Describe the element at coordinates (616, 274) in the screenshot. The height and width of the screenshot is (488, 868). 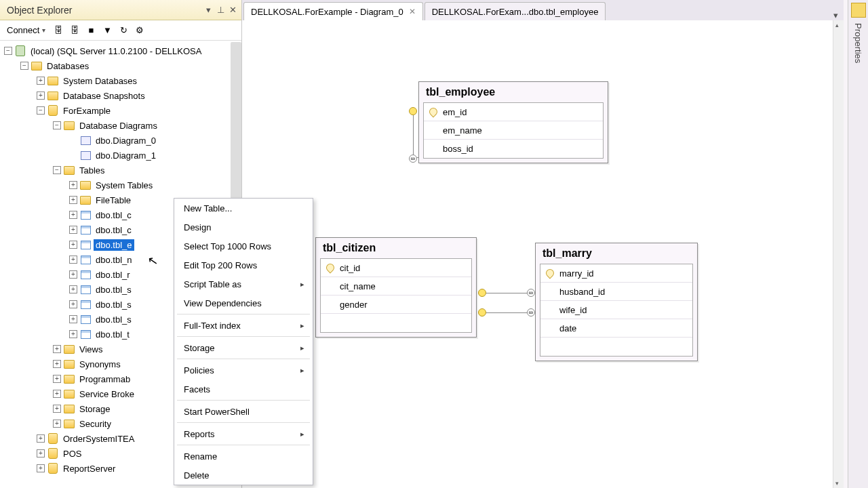
I see `table-column: marry_id` at that location.